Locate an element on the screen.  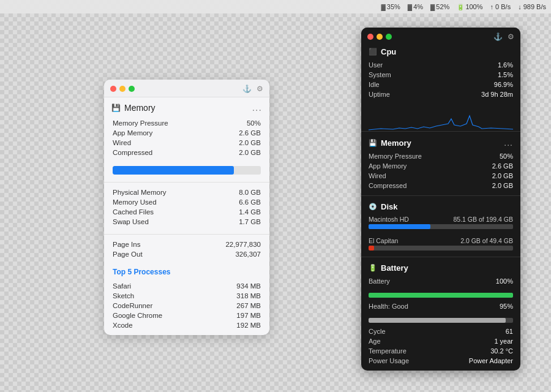
memory-pressure-value: 50% is located at coordinates (253, 123).